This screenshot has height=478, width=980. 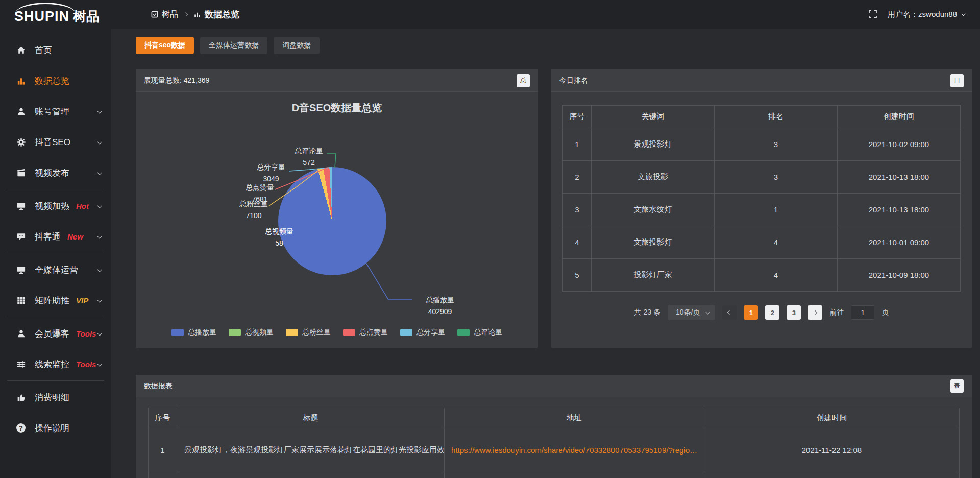 I want to click on grid-icon, so click(x=21, y=300).